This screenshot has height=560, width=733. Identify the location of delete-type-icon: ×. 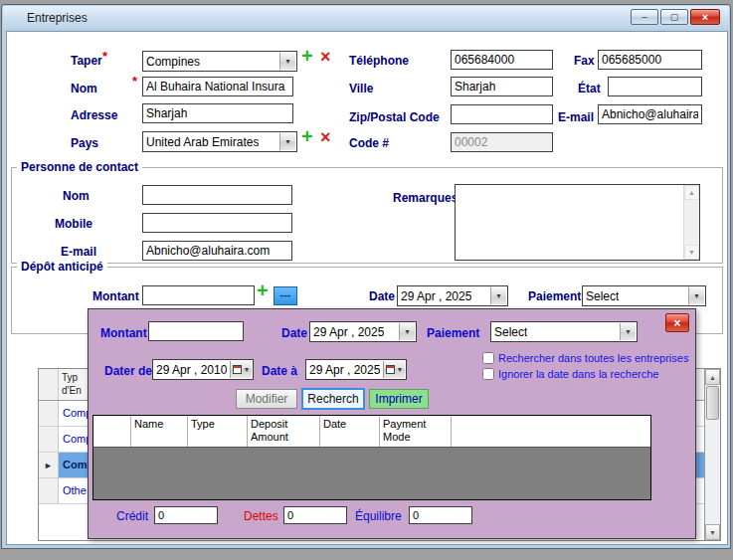
(326, 57).